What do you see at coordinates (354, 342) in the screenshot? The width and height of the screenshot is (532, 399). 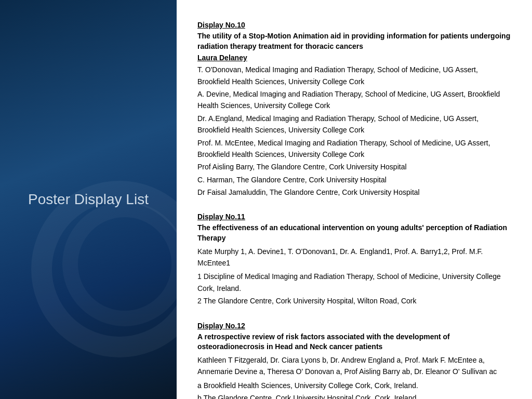 I see `display-12-title: A retrospective review of risk factors a…` at bounding box center [354, 342].